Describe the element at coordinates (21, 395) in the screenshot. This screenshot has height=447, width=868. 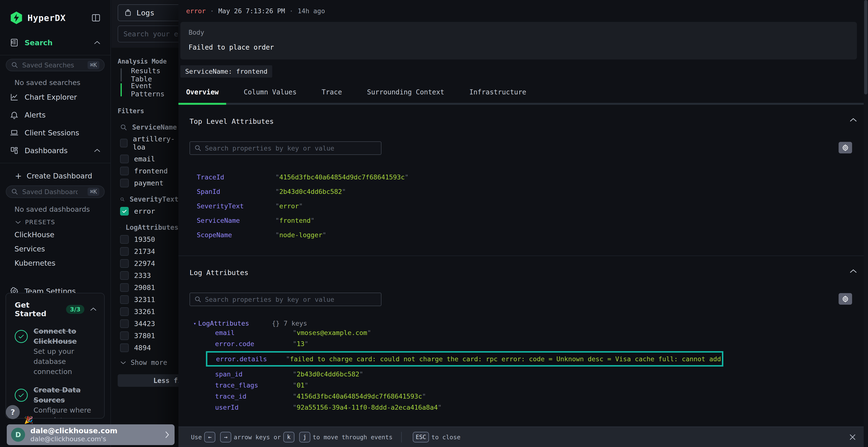
I see `check-circle-icon` at that location.